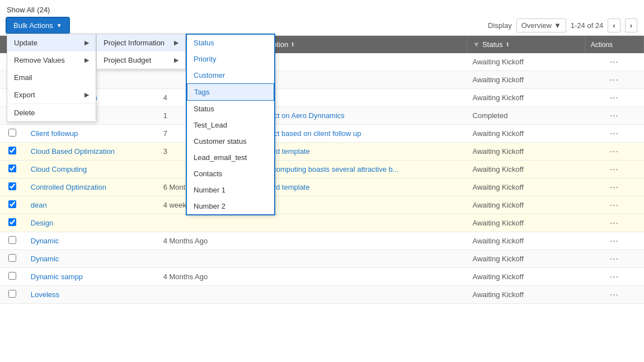 This screenshot has height=362, width=644. I want to click on bulk-menu-item-remove: Remove Values ▶, so click(51, 60).